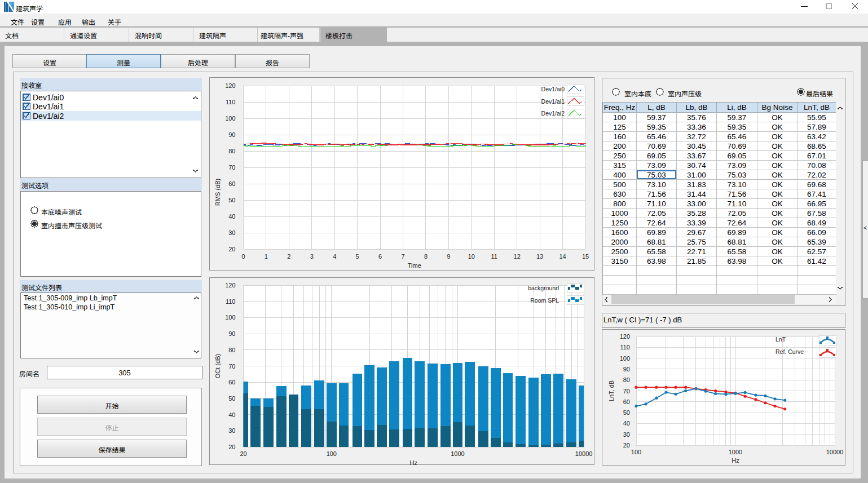  What do you see at coordinates (380, 256) in the screenshot?
I see `svg-text: 6` at bounding box center [380, 256].